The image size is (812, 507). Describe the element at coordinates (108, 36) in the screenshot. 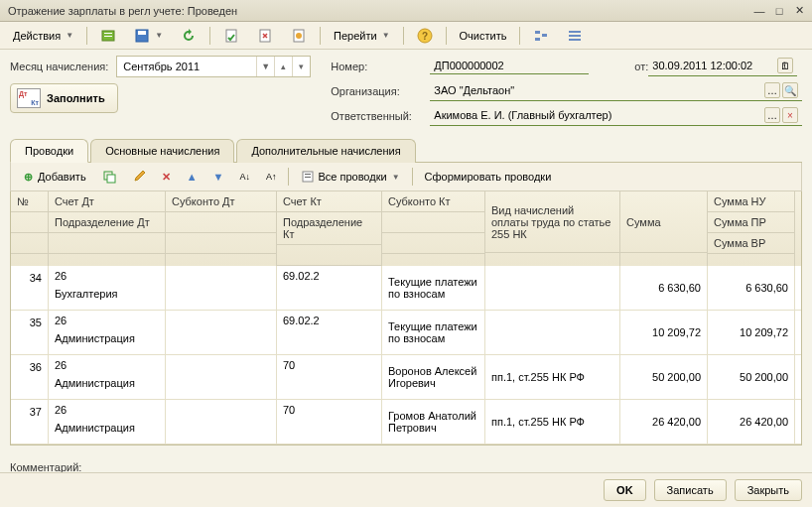

I see `post-icon` at that location.